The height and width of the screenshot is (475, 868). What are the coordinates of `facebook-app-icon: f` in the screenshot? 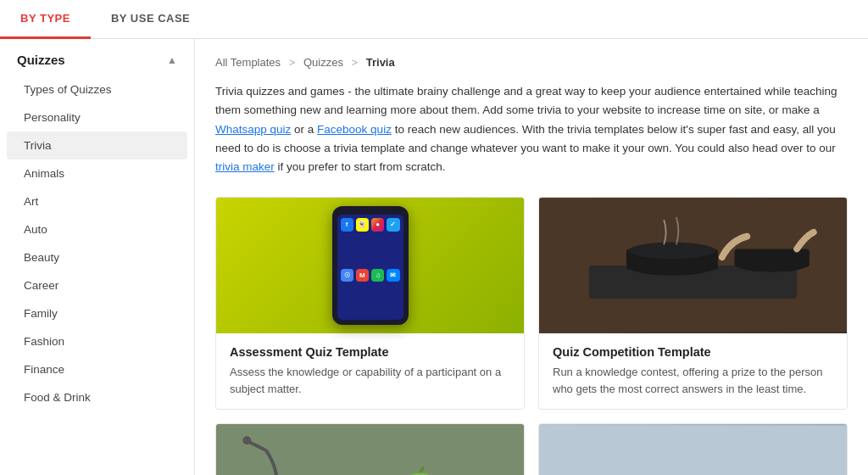 It's located at (348, 224).